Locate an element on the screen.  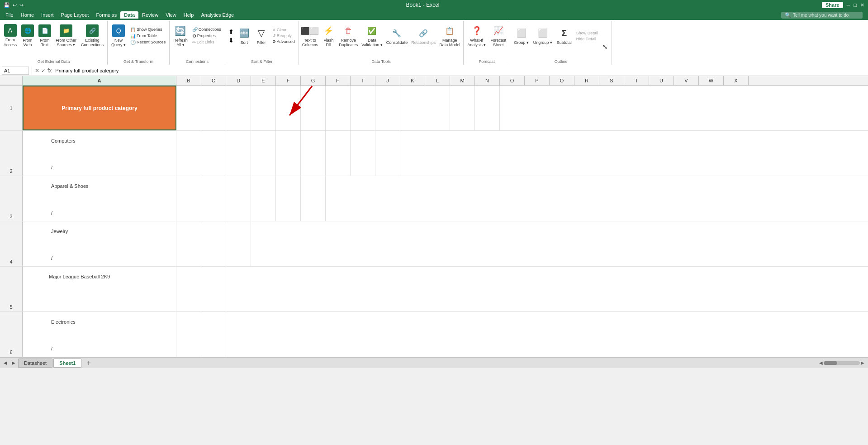
scroll-right-button: ▶ is located at coordinates (14, 363).